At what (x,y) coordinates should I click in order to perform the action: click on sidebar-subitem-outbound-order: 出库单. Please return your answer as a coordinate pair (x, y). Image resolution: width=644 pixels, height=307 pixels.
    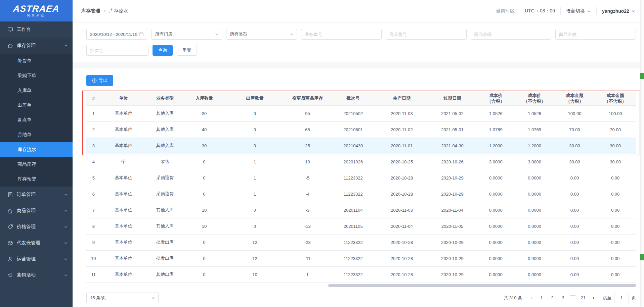
    Looking at the image, I should click on (36, 105).